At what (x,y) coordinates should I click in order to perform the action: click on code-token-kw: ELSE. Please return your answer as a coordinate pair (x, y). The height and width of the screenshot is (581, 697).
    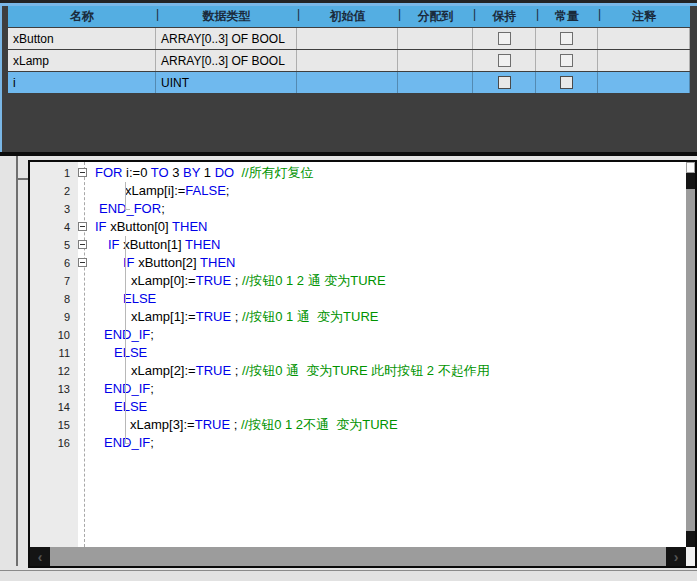
    Looking at the image, I should click on (130, 406).